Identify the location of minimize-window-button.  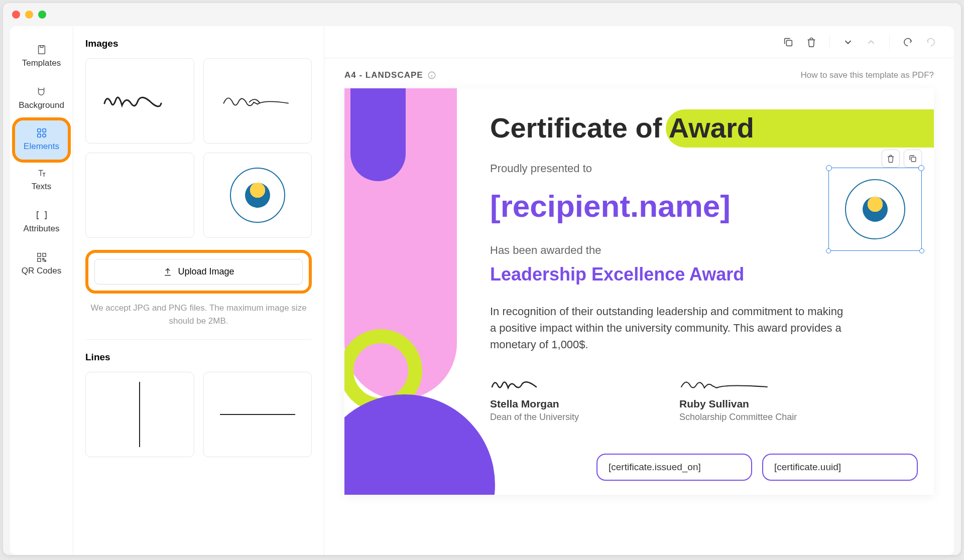
(29, 15).